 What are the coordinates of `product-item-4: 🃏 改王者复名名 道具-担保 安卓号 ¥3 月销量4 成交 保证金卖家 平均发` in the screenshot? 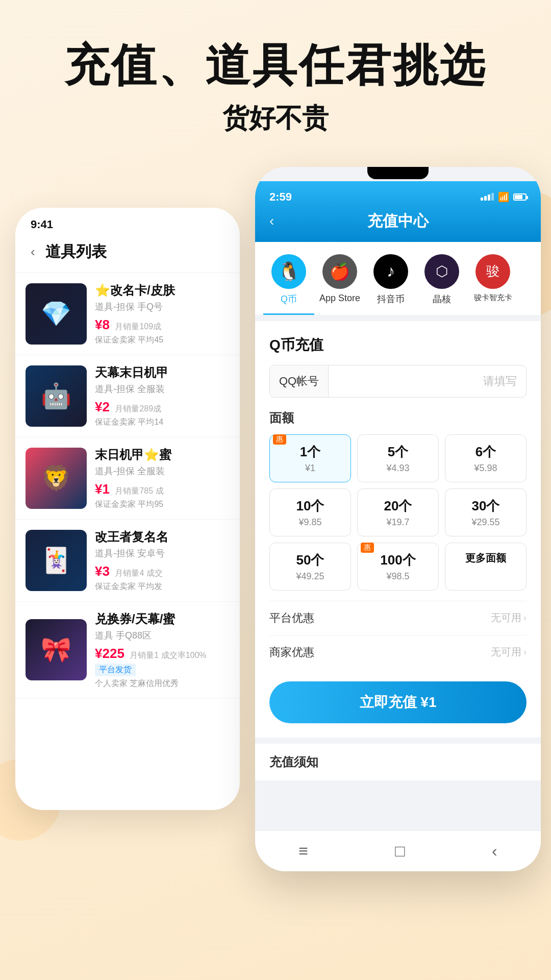 It's located at (128, 560).